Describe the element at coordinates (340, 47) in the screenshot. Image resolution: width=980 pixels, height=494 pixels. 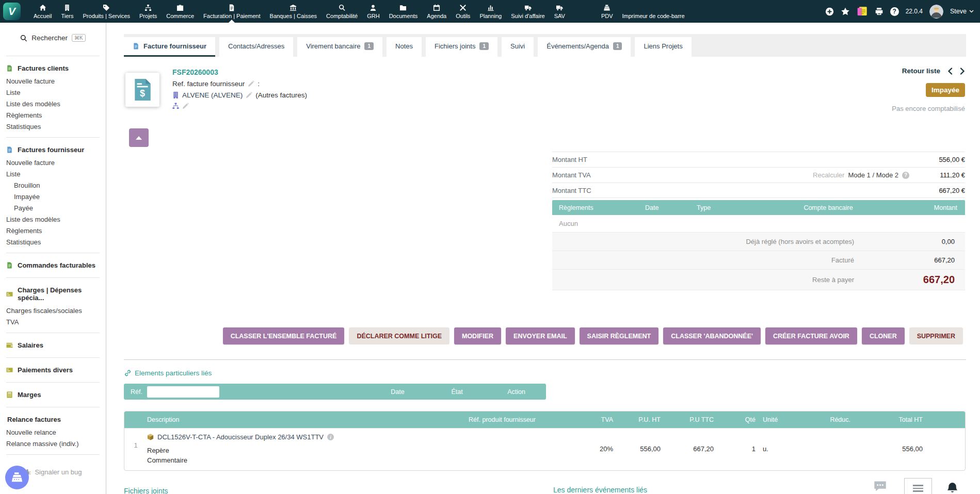
I see `tab-virement-bancaire: Virement bancaire1` at that location.